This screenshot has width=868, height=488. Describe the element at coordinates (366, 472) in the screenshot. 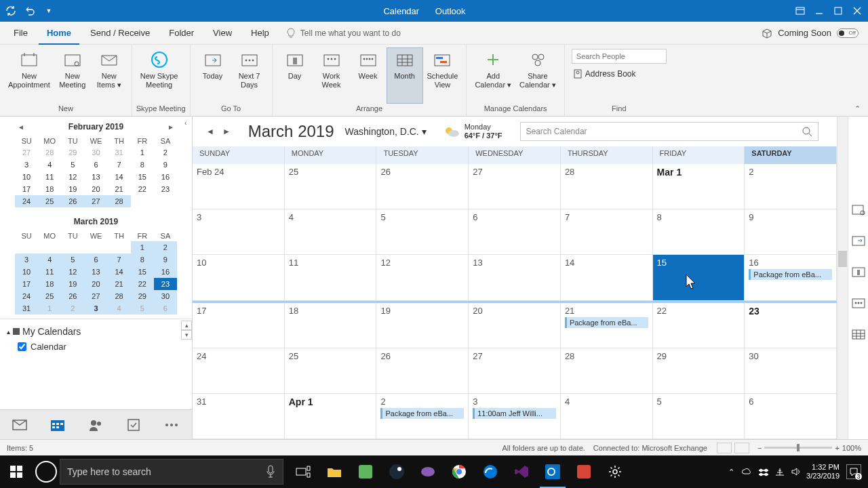

I see `app-green-icon` at that location.